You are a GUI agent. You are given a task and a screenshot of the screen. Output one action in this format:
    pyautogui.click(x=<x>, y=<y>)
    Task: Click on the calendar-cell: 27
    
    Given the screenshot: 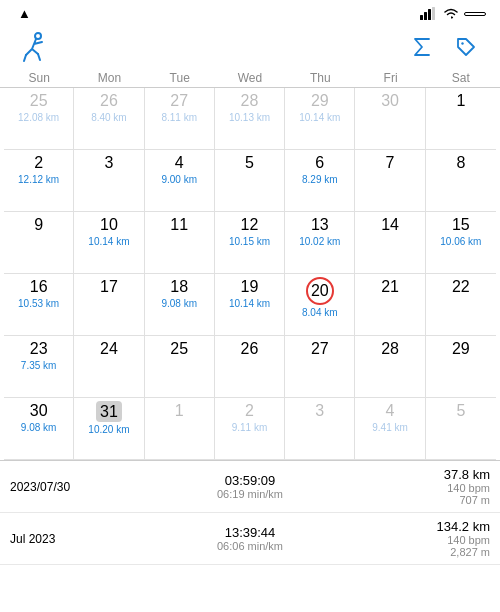 What is the action you would take?
    pyautogui.click(x=320, y=367)
    